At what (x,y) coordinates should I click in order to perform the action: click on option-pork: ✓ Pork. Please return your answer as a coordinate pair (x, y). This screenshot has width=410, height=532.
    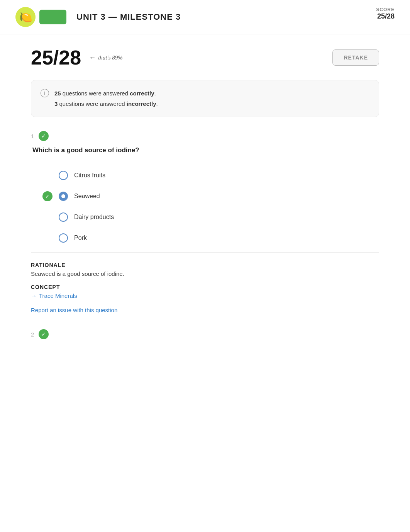
    Looking at the image, I should click on (209, 238).